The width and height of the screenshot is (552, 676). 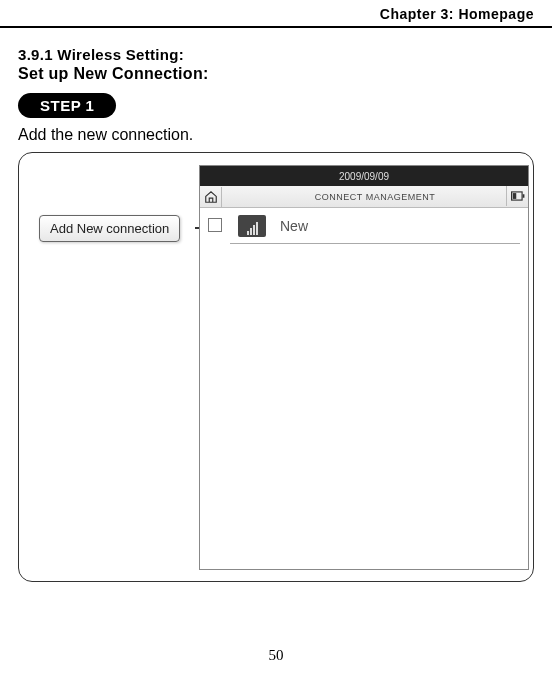 What do you see at coordinates (276, 14) in the screenshot?
I see `chapter-header: Chapter 3: Homepage` at bounding box center [276, 14].